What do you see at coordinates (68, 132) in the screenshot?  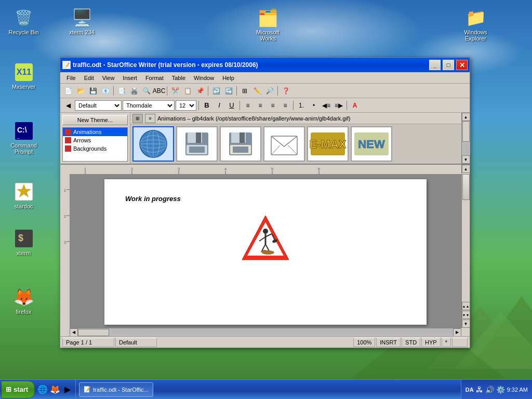 I see `cat-animations-icon` at bounding box center [68, 132].